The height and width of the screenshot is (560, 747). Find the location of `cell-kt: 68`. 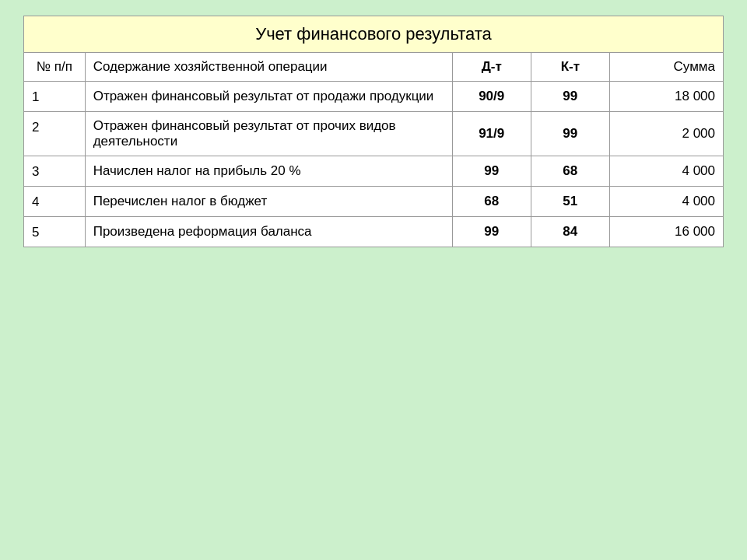

cell-kt: 68 is located at coordinates (570, 171).